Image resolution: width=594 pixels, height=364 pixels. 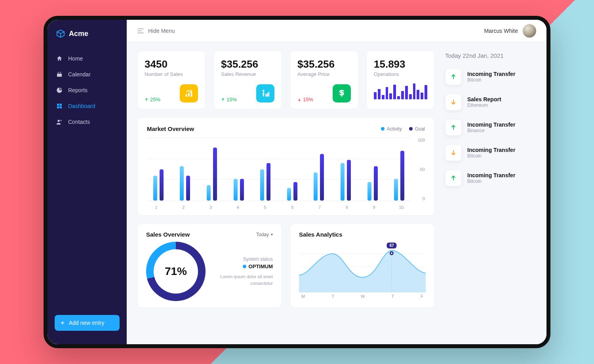 What do you see at coordinates (245, 267) in the screenshot?
I see `status-dot-icon` at bounding box center [245, 267].